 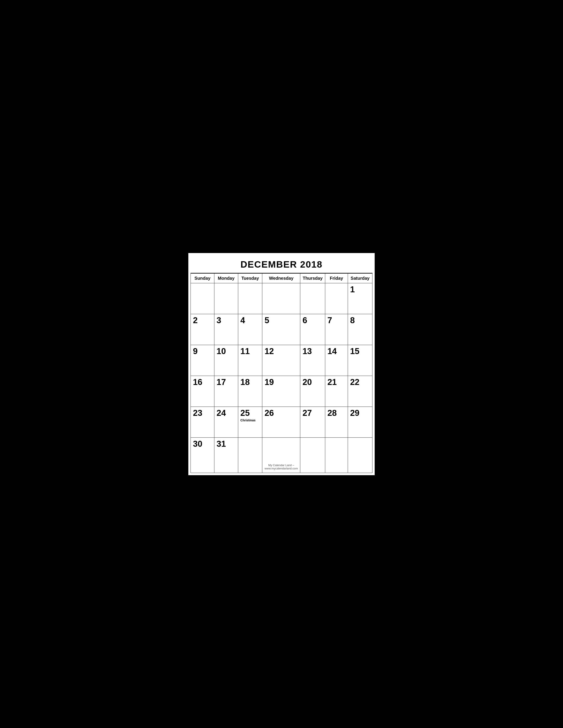 I want to click on calendar-cell: 10, so click(x=226, y=360).